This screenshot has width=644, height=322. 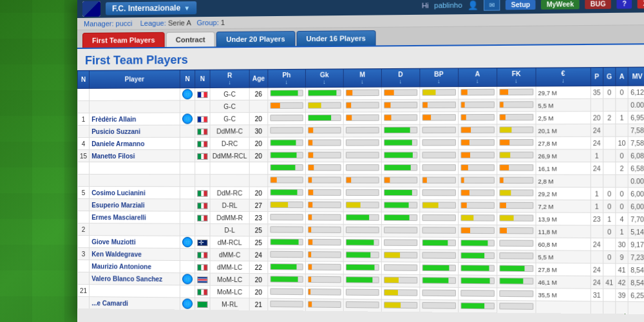 I want to click on player-money: 5,5 M, so click(x=563, y=257).